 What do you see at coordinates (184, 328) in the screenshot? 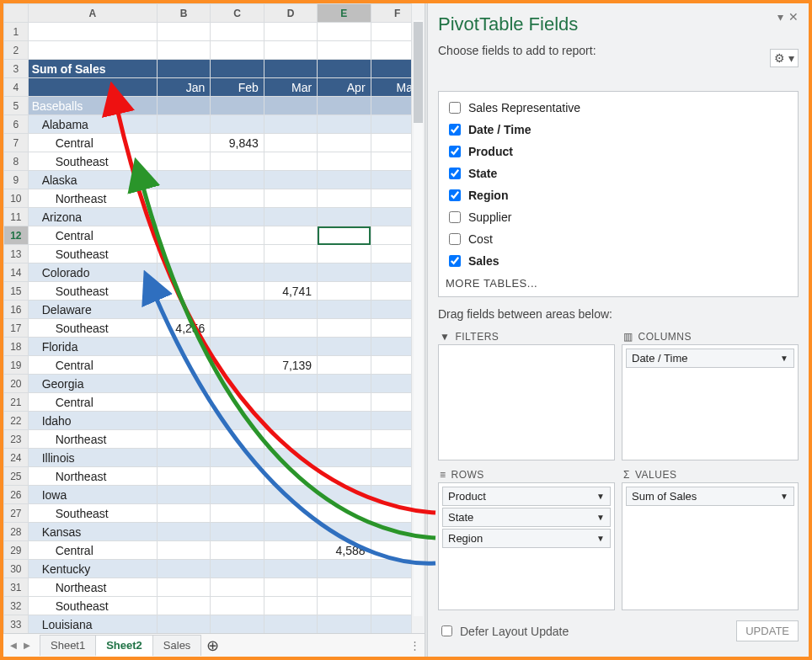
I see `value-cell: 4,256` at bounding box center [184, 328].